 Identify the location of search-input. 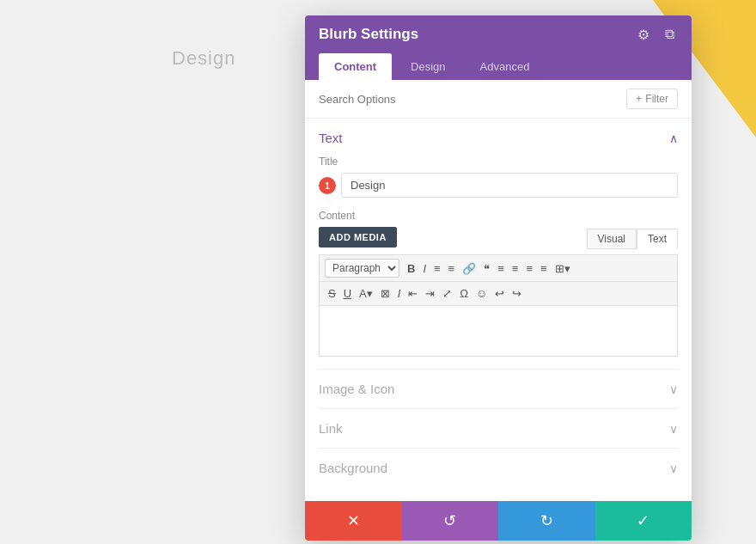
(469, 100).